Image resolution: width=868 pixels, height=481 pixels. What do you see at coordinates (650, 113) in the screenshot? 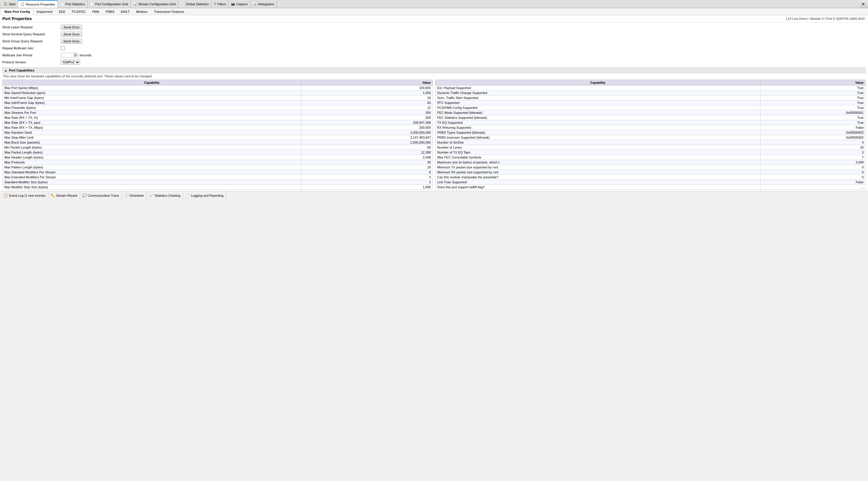
I see `table-row: FEC Mode Supported (bitmask)0x00000001` at bounding box center [650, 113].